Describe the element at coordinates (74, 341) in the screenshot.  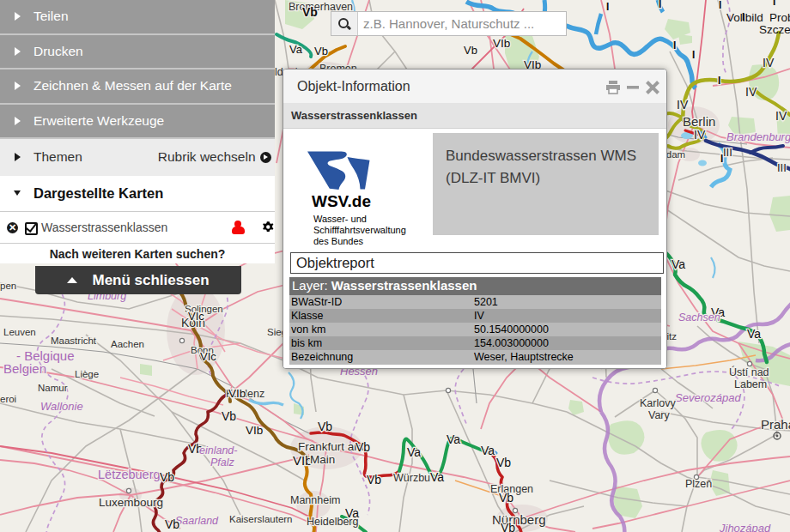
I see `svg-text: Maastricht` at that location.